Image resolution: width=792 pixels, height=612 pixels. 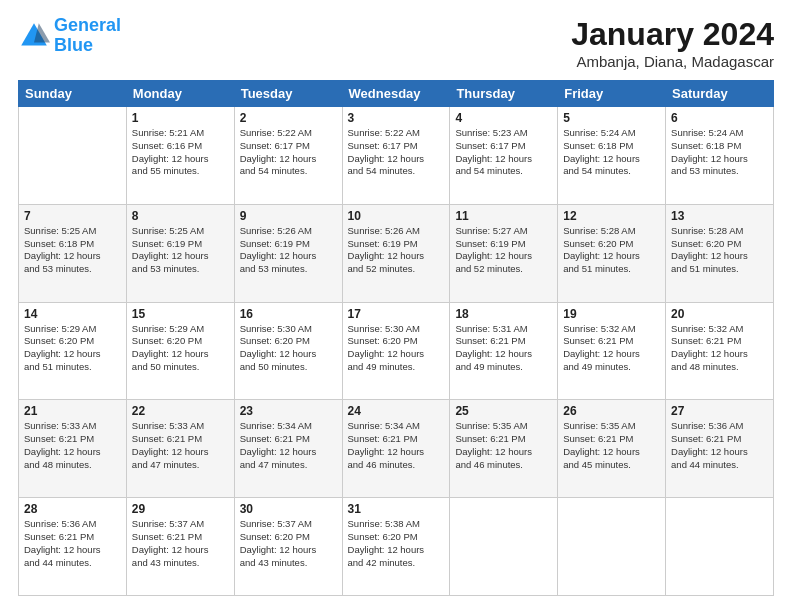 What do you see at coordinates (73, 253) in the screenshot?
I see `calendar-cell: 7Sunrise: 5:25 AMSunset: 6:18 PMDaylight…` at bounding box center [73, 253].